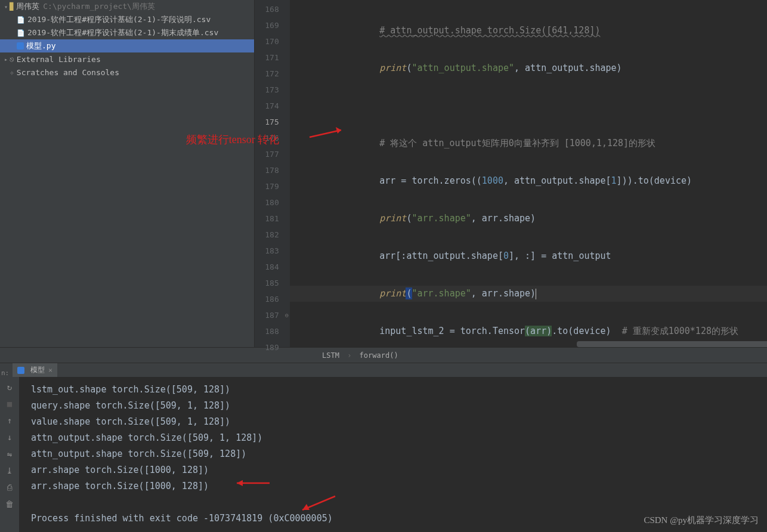  Describe the element at coordinates (127, 46) in the screenshot. I see `file-item-selected: 模型.py` at that location.